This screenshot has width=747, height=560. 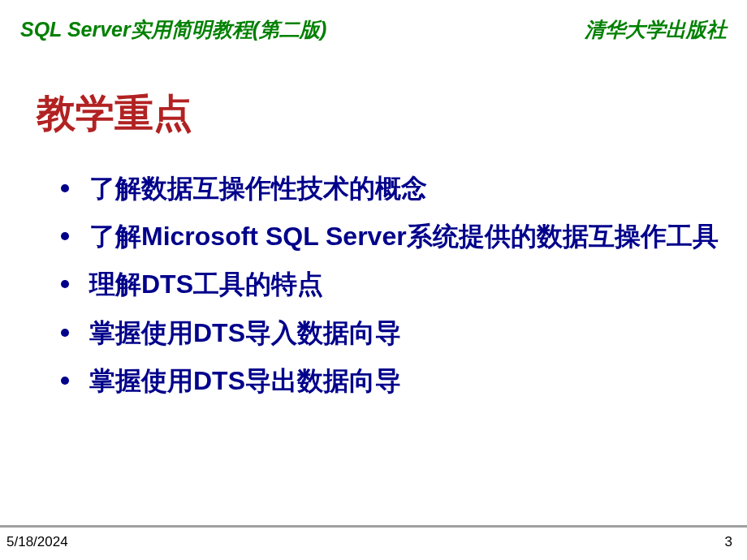 I want to click on book-title: SQL Server实用简明教程(第二版), so click(x=174, y=29).